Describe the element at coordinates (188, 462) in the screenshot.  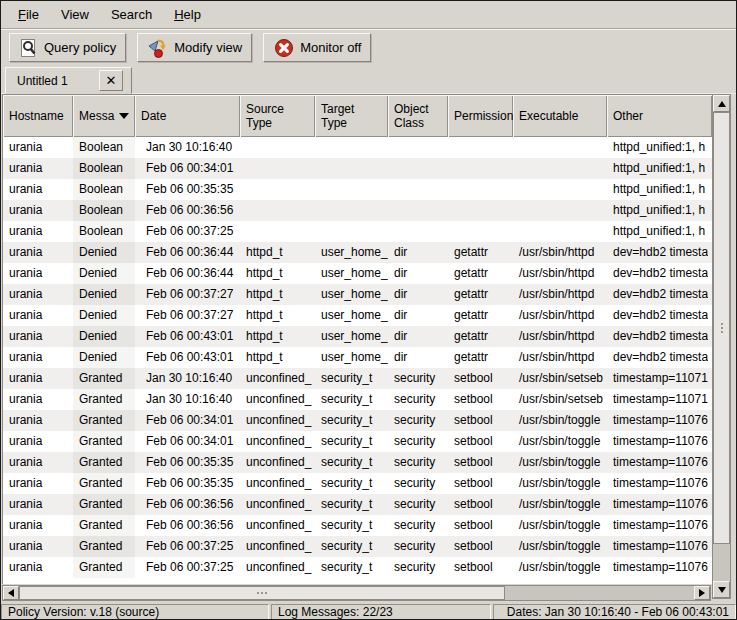
I see `table-cell: Feb 06 00:35:35` at that location.